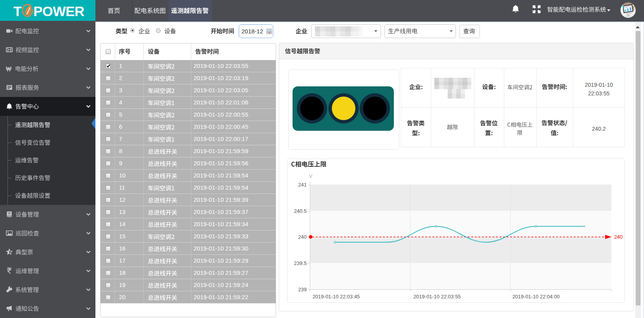 Image resolution: width=644 pixels, height=318 pixels. I want to click on svg-text: 2019-01-10 22:03:45, so click(336, 297).